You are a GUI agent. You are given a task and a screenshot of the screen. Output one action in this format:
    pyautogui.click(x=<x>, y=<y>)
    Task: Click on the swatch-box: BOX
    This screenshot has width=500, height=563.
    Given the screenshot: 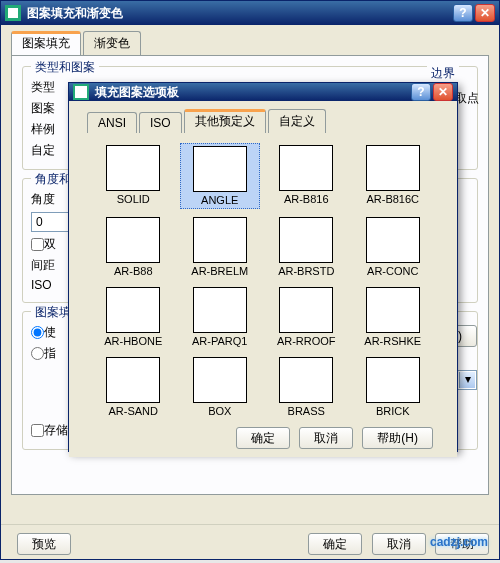 What is the action you would take?
    pyautogui.click(x=220, y=387)
    